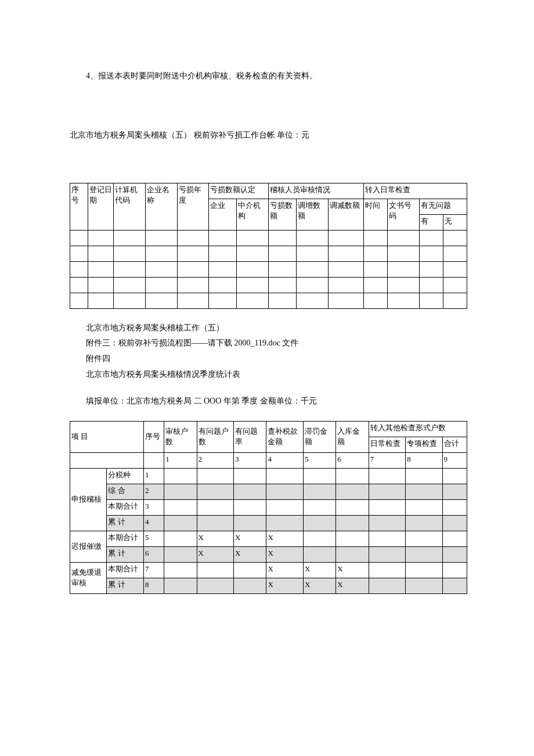 This screenshot has width=534, height=756. Describe the element at coordinates (352, 437) in the screenshot. I see `hdr2-in-amt: 入库金额` at that location.